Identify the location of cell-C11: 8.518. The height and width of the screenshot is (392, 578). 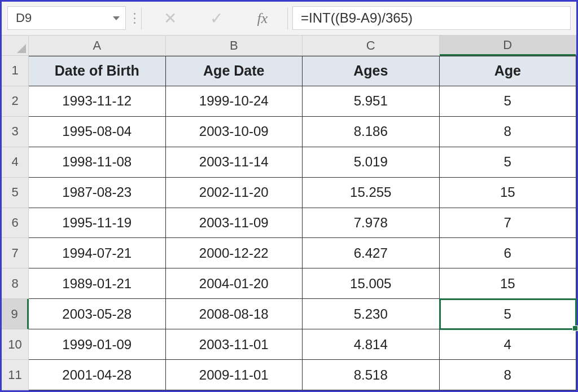
(371, 375).